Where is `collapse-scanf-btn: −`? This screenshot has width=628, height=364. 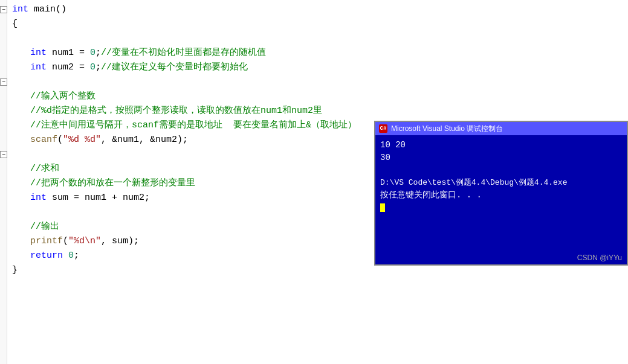 collapse-scanf-btn: − is located at coordinates (4, 82).